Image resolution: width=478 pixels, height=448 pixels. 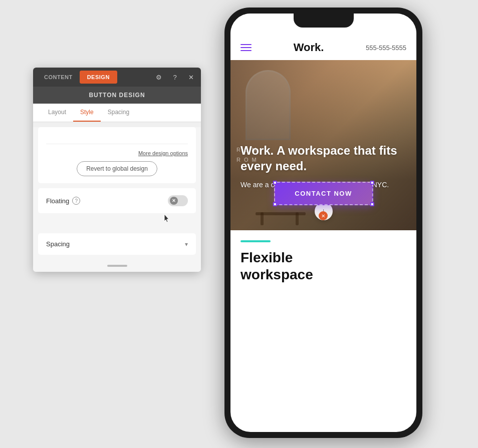 What do you see at coordinates (324, 275) in the screenshot?
I see `content-heading-line2: workspace` at bounding box center [324, 275].